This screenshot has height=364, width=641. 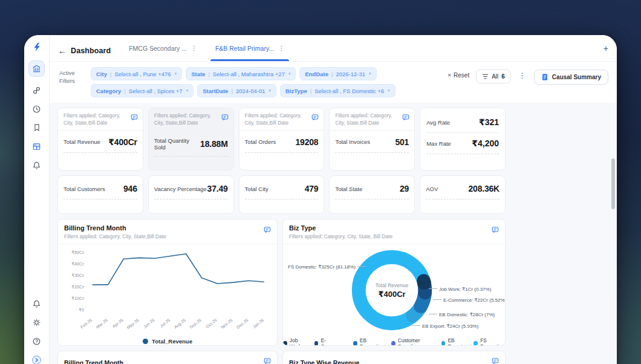 What do you see at coordinates (37, 90) in the screenshot?
I see `sidebar-item-connections-icon` at bounding box center [37, 90].